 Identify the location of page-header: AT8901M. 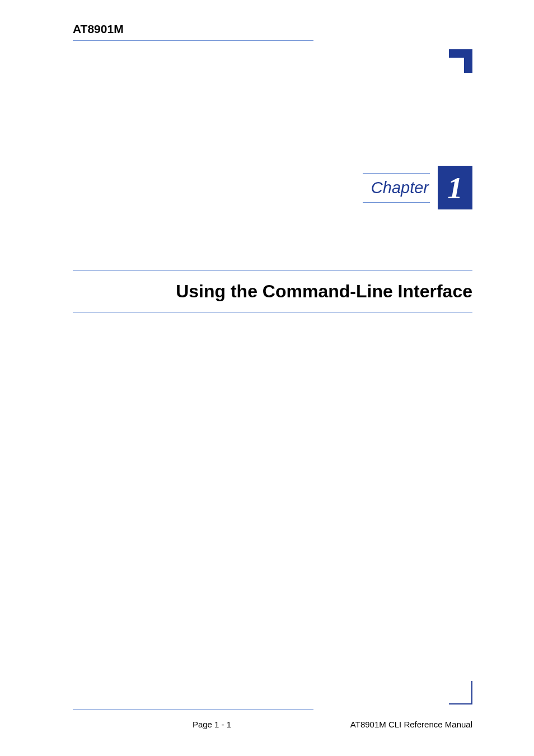
(273, 31).